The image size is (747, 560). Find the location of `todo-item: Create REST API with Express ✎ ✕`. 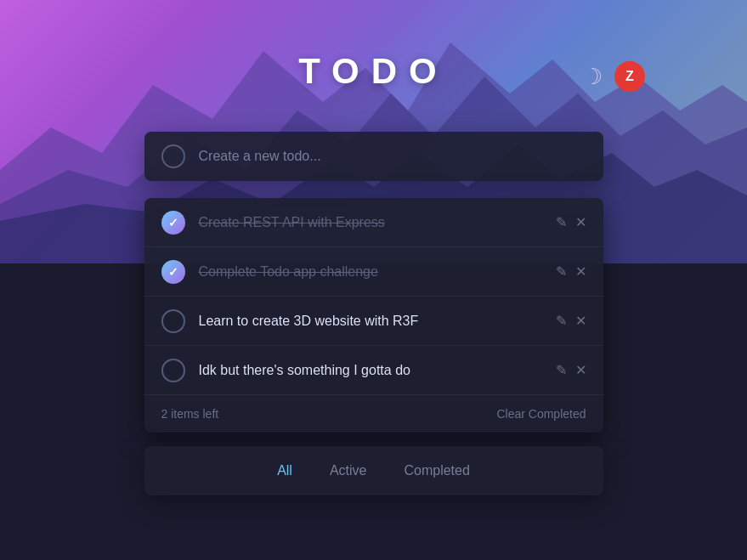

todo-item: Create REST API with Express ✎ ✕ is located at coordinates (374, 223).